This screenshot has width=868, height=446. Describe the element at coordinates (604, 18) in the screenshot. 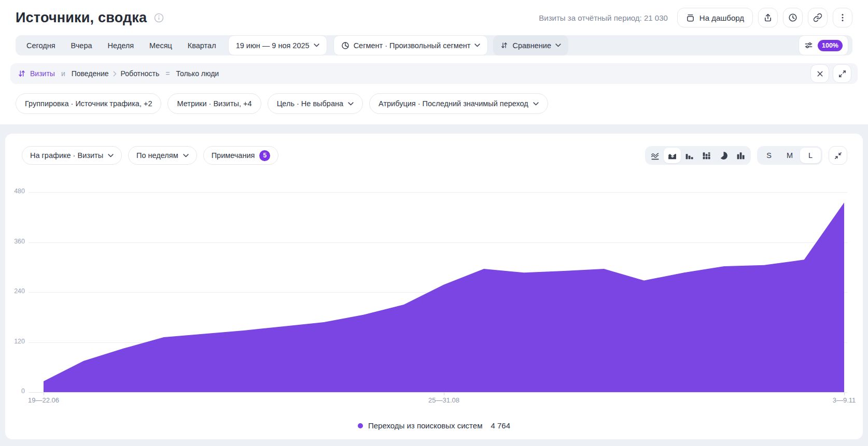

I see `visits-summary: Визиты за отчётный период: 21 030` at that location.